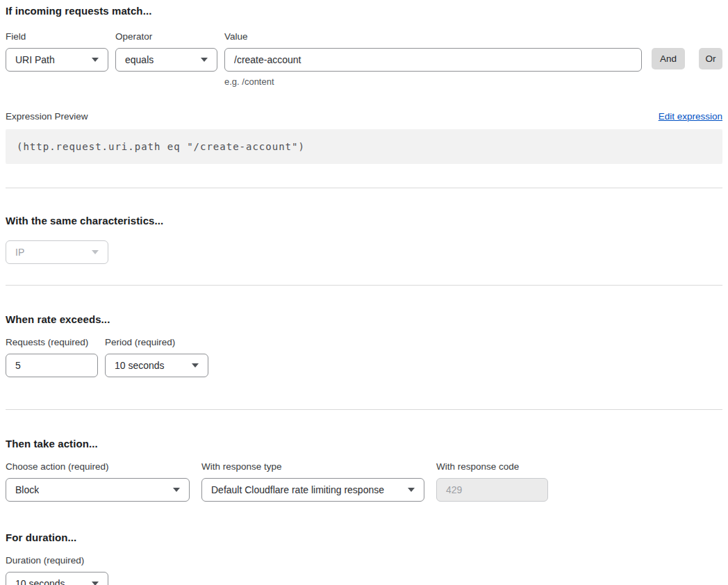 This screenshot has height=585, width=728. Describe the element at coordinates (57, 578) in the screenshot. I see `duration-select: 10 seconds` at that location.